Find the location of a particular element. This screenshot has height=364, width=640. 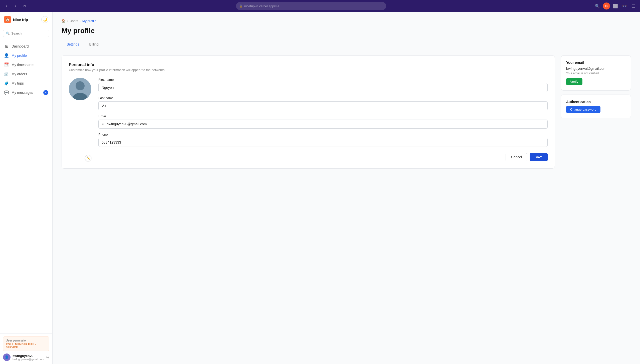

breadcrumb: 🏠 › Users › My profile is located at coordinates (346, 21).